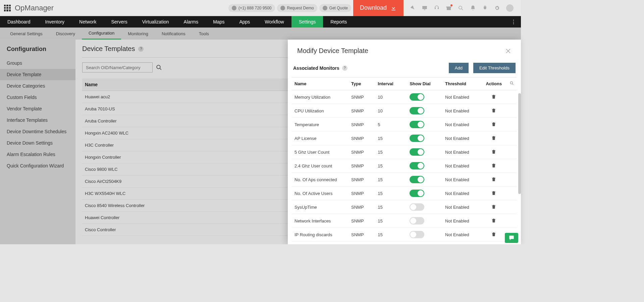 This screenshot has height=302, width=644. Describe the element at coordinates (19, 22) in the screenshot. I see `nav-dashboard: Dashboard` at that location.